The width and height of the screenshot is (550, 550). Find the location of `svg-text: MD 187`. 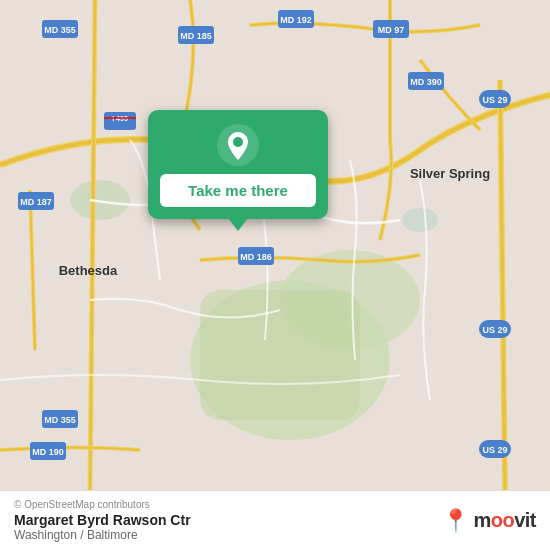

svg-text: MD 187 is located at coordinates (36, 202).